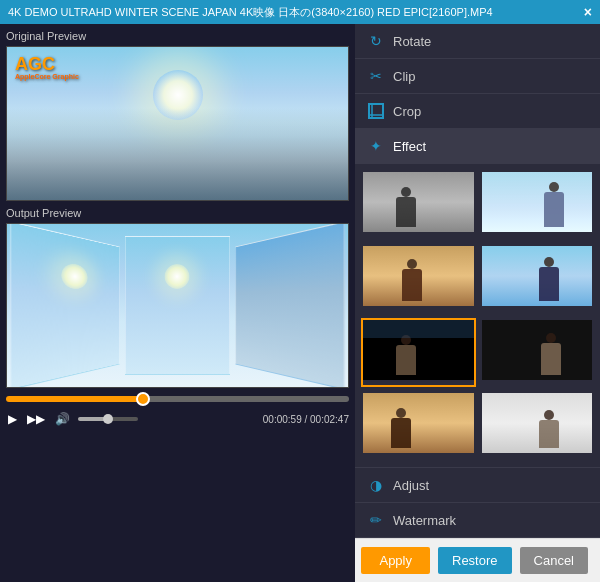 The height and width of the screenshot is (582, 600). I want to click on next-button: ▶▶, so click(36, 419).